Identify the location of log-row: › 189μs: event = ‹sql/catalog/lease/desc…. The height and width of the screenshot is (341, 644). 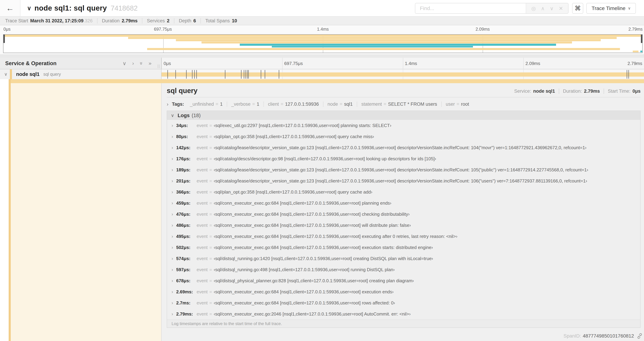
(404, 170).